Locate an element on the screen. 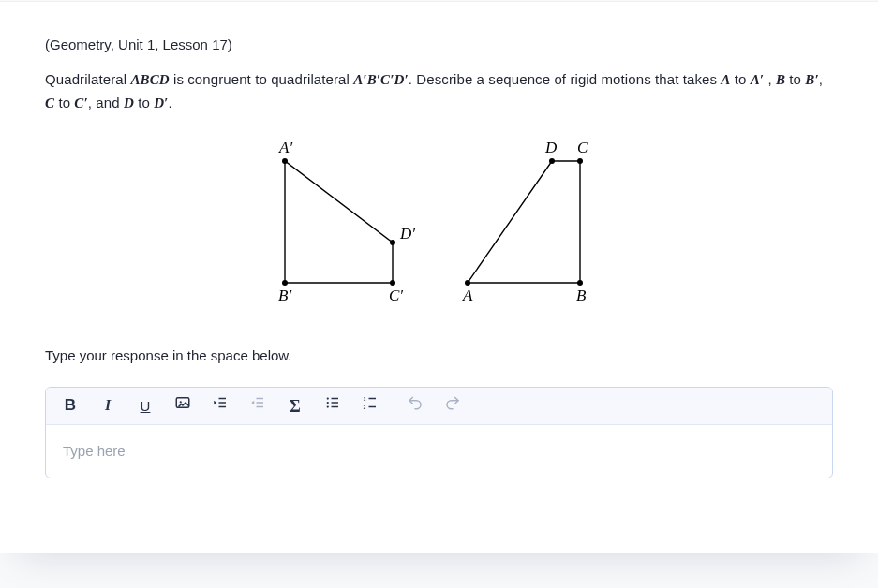 This screenshot has width=878, height=588. image-icon is located at coordinates (183, 405).